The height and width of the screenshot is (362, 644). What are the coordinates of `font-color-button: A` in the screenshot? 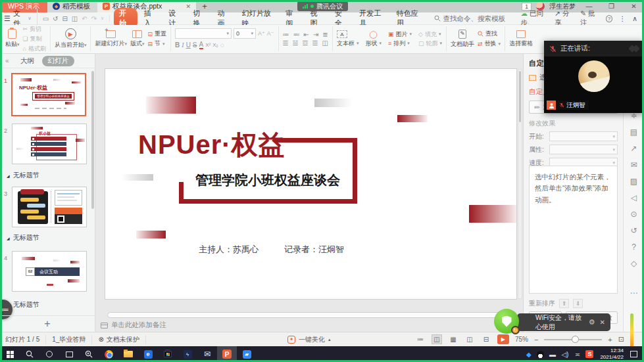 It's located at (201, 45).